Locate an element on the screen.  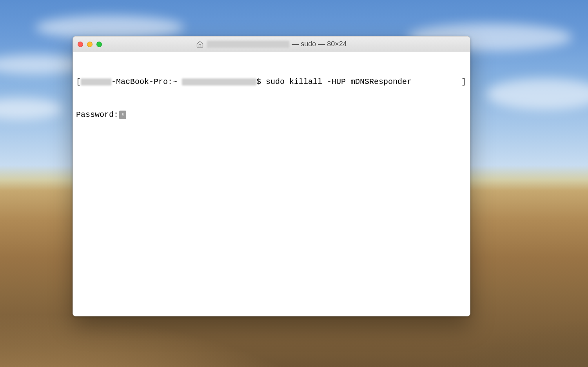
title-suffix-text: — sudo — 80×24 is located at coordinates (319, 44).